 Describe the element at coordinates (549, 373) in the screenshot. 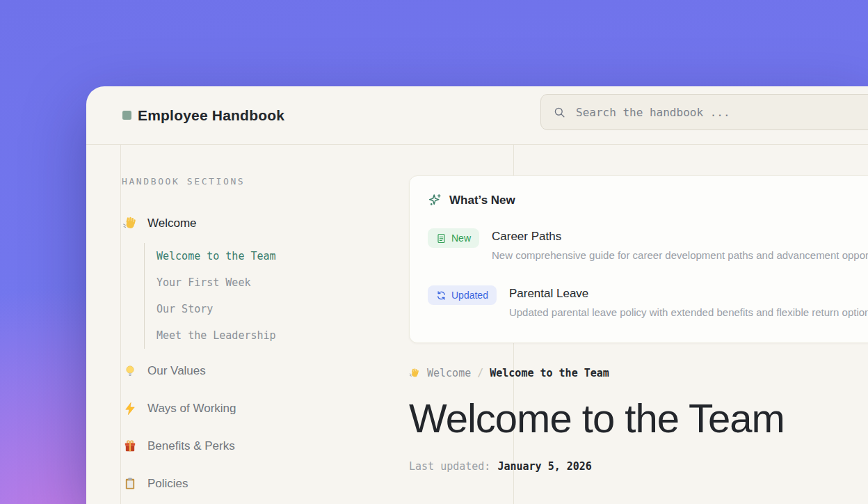

I see `breadcrumb-page: Welcome to the Team` at that location.